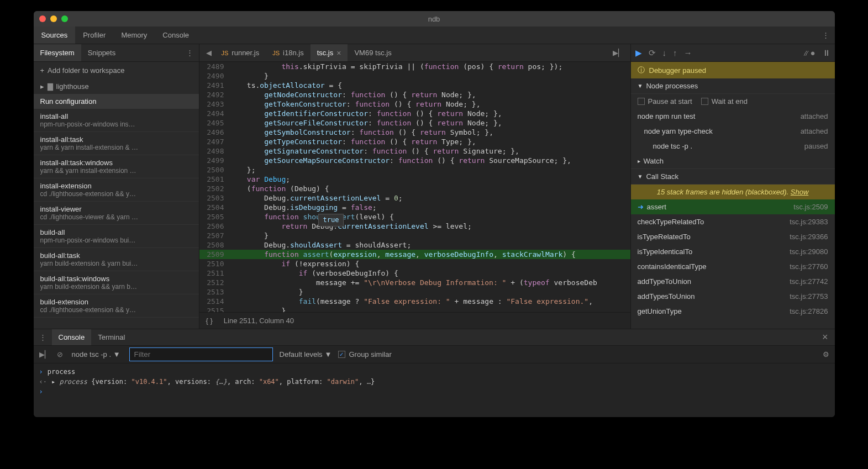  Describe the element at coordinates (43, 19) in the screenshot. I see `close-window-button` at that location.